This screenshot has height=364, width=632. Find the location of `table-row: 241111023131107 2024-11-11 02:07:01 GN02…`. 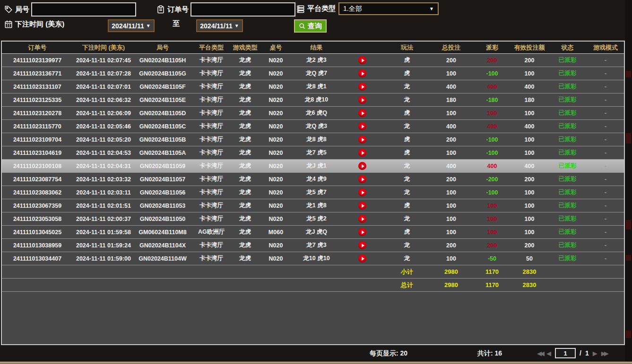

table-row: 241111023131107 2024-11-11 02:07:01 GN02… is located at coordinates (313, 87).